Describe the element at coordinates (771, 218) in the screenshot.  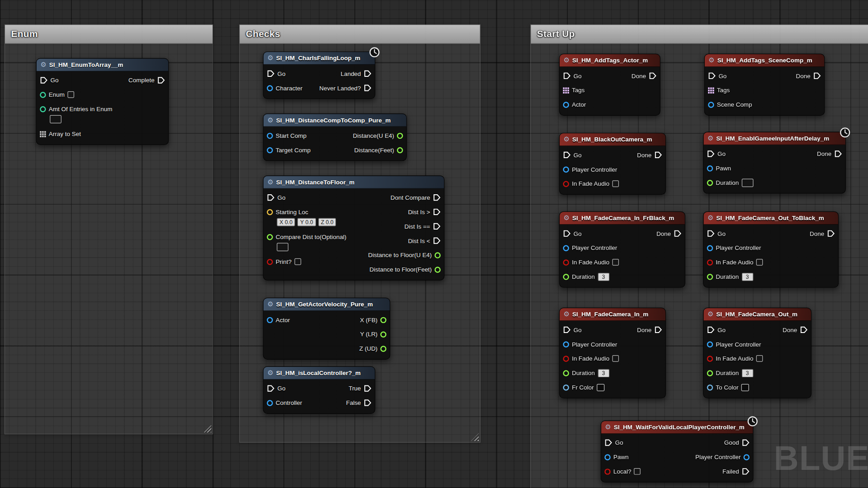
I see `node-header: ⚙SI_HM_FadeCamera_Out_ToBlack_m` at that location.